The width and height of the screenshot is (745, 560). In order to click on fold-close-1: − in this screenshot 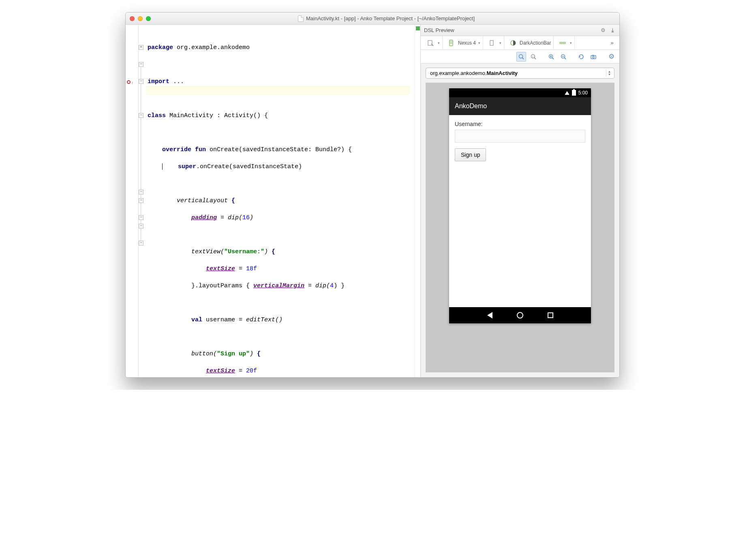, I will do `click(141, 201)`.